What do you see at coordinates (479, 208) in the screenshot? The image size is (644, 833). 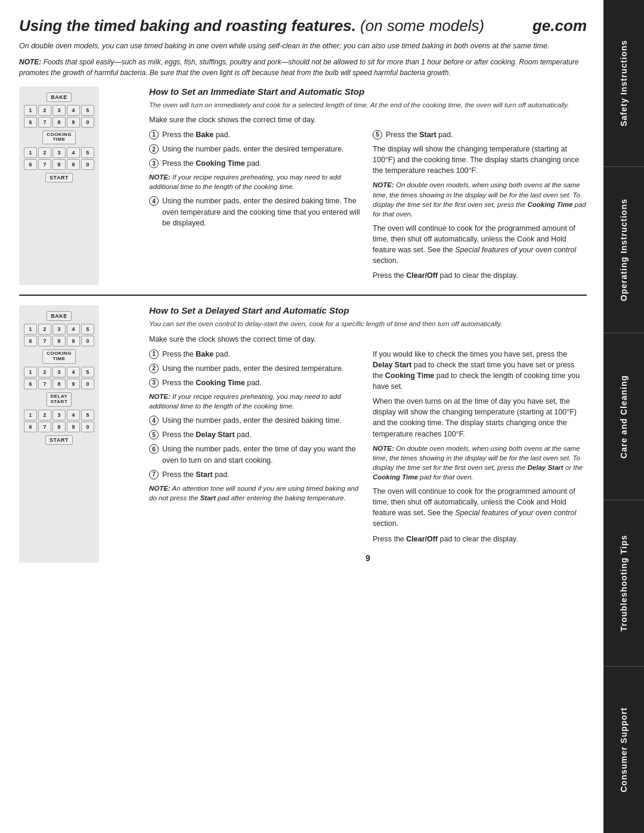 I see `section1-right-col: 5 Press the Start pad. The display will …` at bounding box center [479, 208].